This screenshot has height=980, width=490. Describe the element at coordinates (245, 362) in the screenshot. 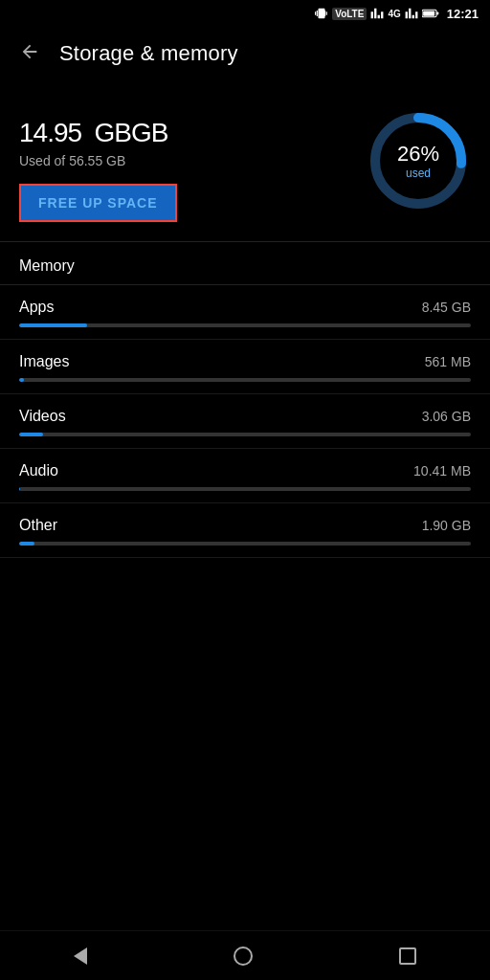

I see `storage-item-row: Images 561 MB` at that location.